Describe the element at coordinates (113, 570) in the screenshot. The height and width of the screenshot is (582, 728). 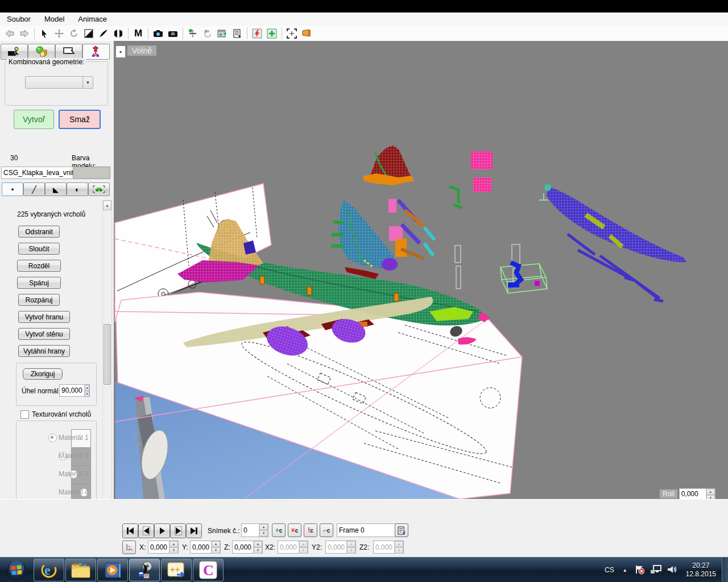
I see `taskbar-media-player` at that location.